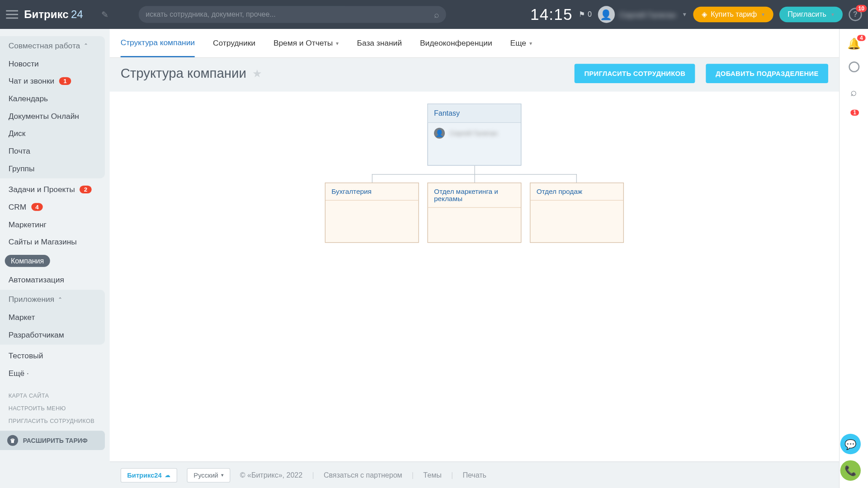 The height and width of the screenshot is (488, 868). Describe the element at coordinates (209, 475) in the screenshot. I see `footer-language-button: Русский ▾` at that location.